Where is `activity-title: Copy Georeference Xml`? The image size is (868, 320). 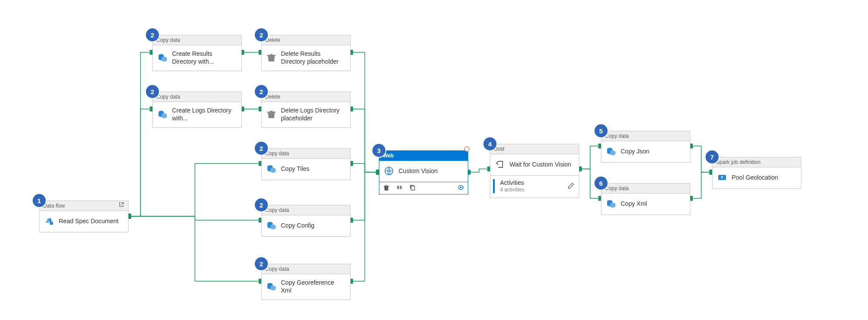 activity-title: Copy Georeference Xml is located at coordinates (314, 286).